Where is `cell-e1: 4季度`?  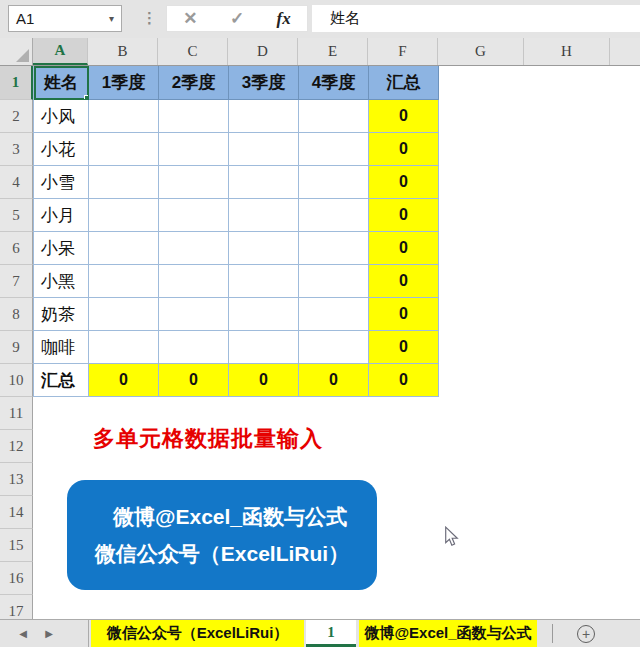
cell-e1: 4季度 is located at coordinates (334, 83).